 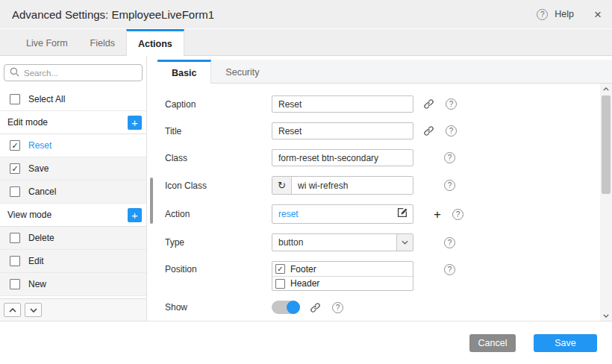 I want to click on type-select-value: button, so click(x=334, y=242).